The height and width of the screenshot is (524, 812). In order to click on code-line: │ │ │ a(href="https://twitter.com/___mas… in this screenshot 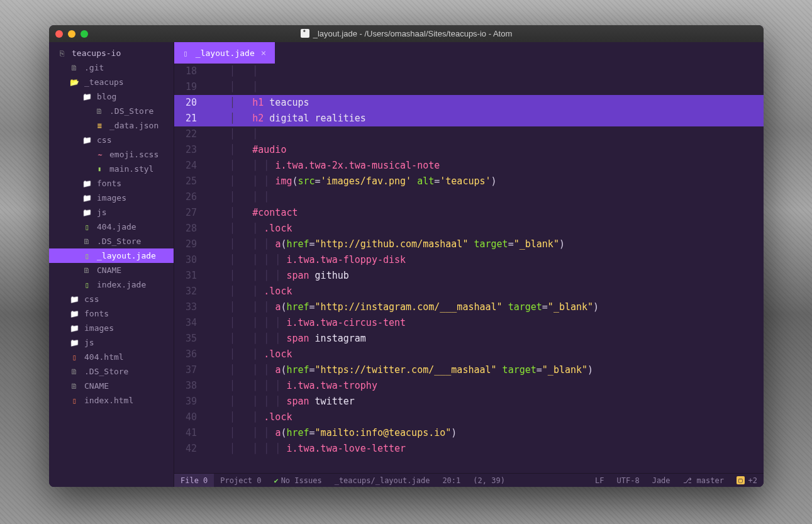, I will do `click(483, 370)`.